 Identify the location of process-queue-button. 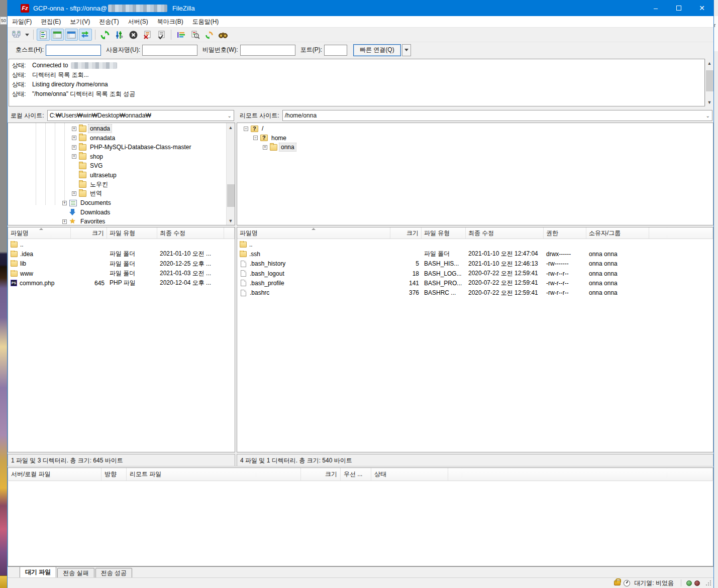
(119, 35).